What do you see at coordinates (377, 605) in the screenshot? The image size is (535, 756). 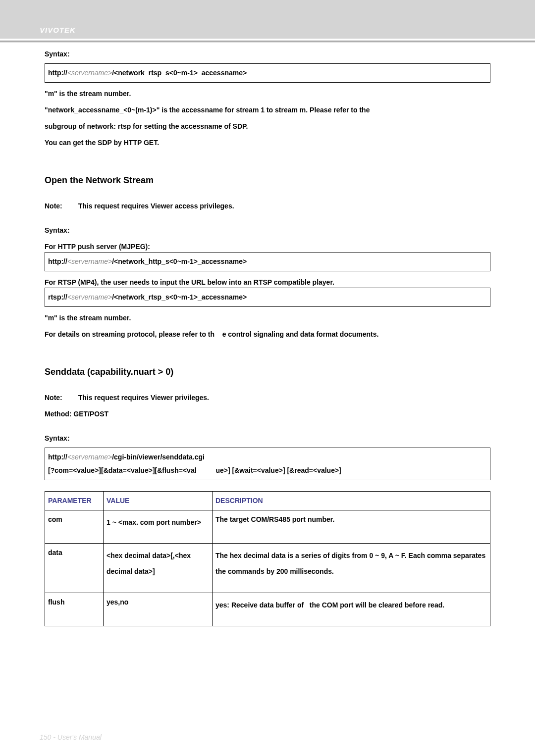 I see `desc-flush-b: the COM port will be cleared before read…` at bounding box center [377, 605].